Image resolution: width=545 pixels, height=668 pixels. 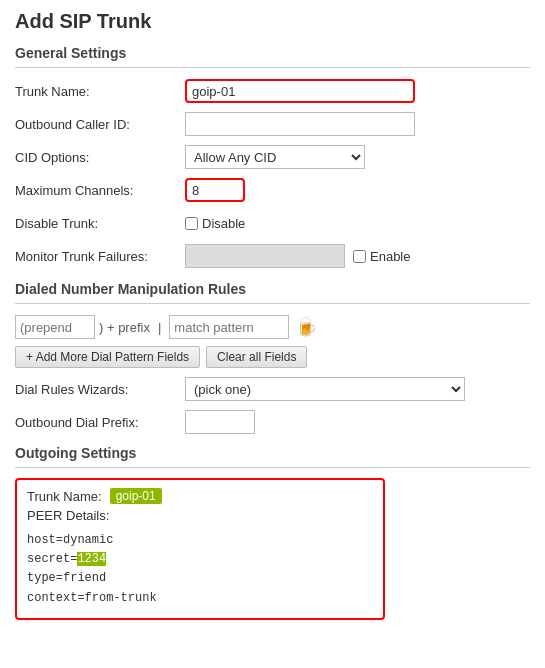 I want to click on disable-trunk-row: Disable Trunk: Disable, so click(x=272, y=223).